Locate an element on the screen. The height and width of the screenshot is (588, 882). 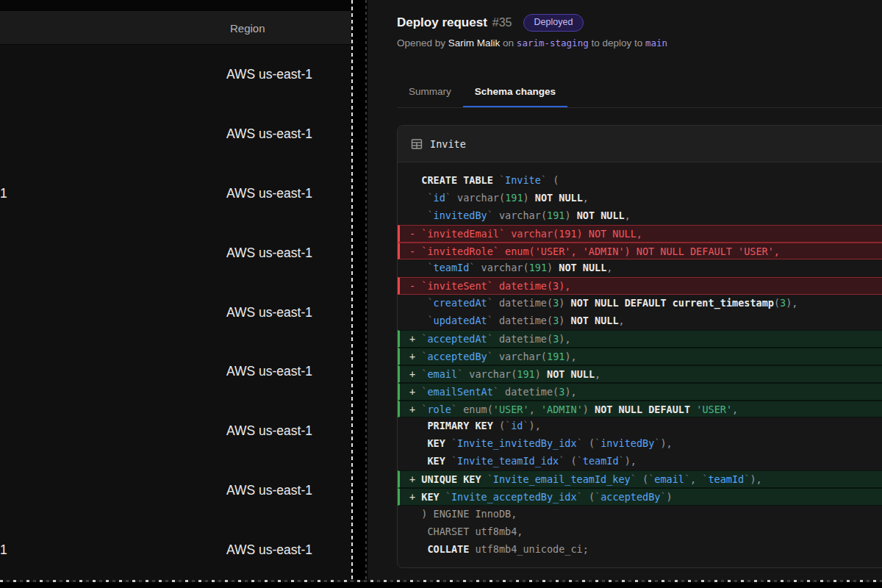
line-content: `createdAt` datetime(3) NOT NULL DEFAULT… is located at coordinates (609, 304).